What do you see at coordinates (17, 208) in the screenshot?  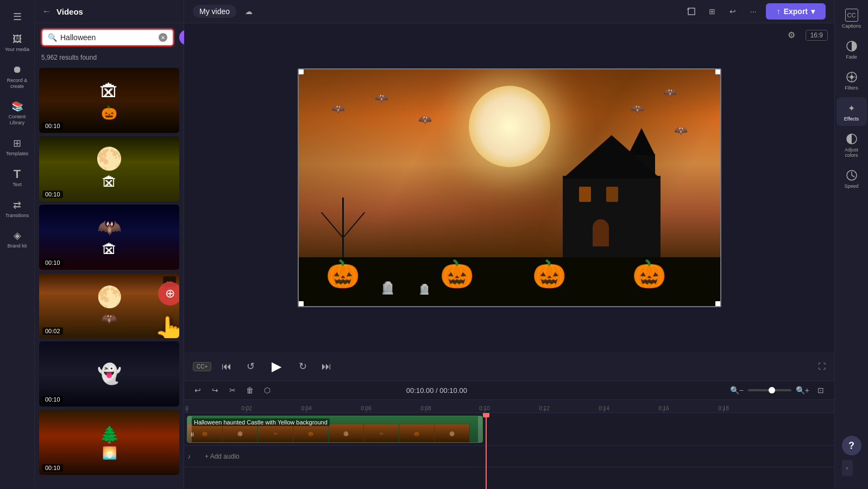 I see `sidebar-item-transitions: ⇄ Transitions` at bounding box center [17, 208].